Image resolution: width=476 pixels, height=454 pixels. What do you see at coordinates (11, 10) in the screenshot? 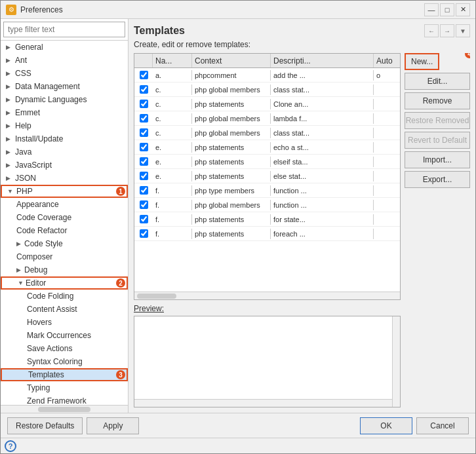
I see `app-icon: ⚙` at bounding box center [11, 10].